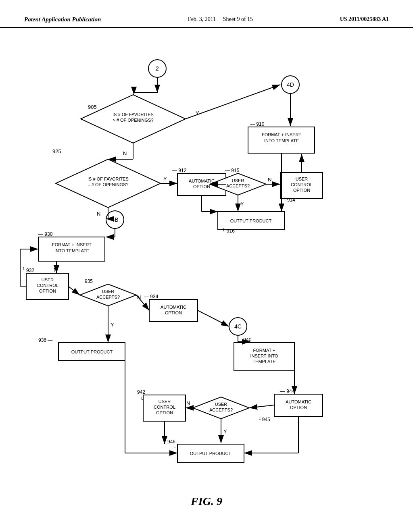 This screenshot has width=413, height=532. What do you see at coordinates (206, 501) in the screenshot?
I see `figure-label: FIG. 9` at bounding box center [206, 501].